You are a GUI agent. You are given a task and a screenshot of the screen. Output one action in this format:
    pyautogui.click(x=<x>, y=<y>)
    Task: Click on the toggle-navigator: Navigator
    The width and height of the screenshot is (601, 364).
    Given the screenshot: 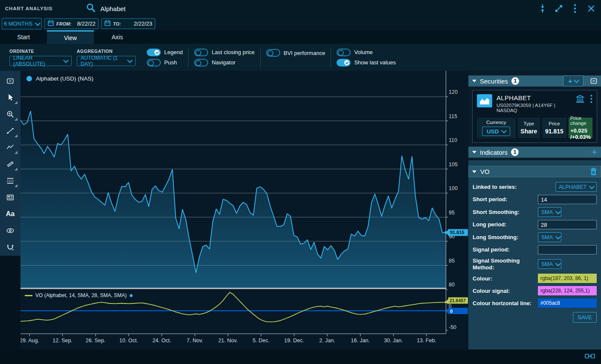 What is the action you would take?
    pyautogui.click(x=224, y=63)
    